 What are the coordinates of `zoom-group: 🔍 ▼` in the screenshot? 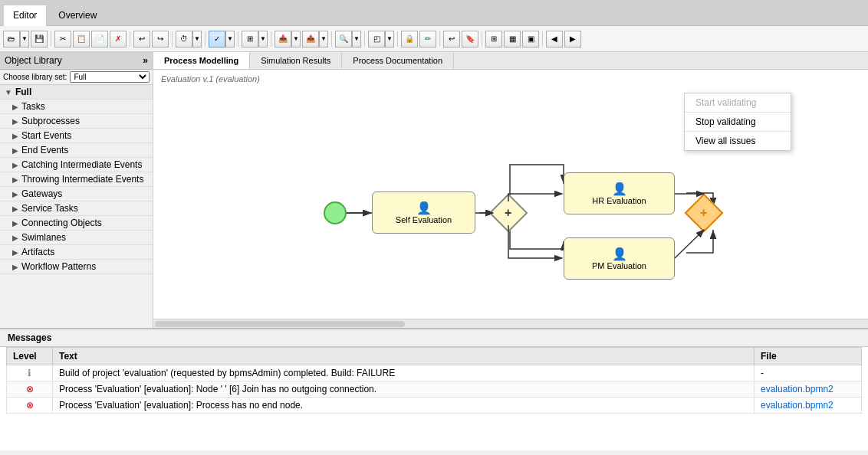 It's located at (348, 39).